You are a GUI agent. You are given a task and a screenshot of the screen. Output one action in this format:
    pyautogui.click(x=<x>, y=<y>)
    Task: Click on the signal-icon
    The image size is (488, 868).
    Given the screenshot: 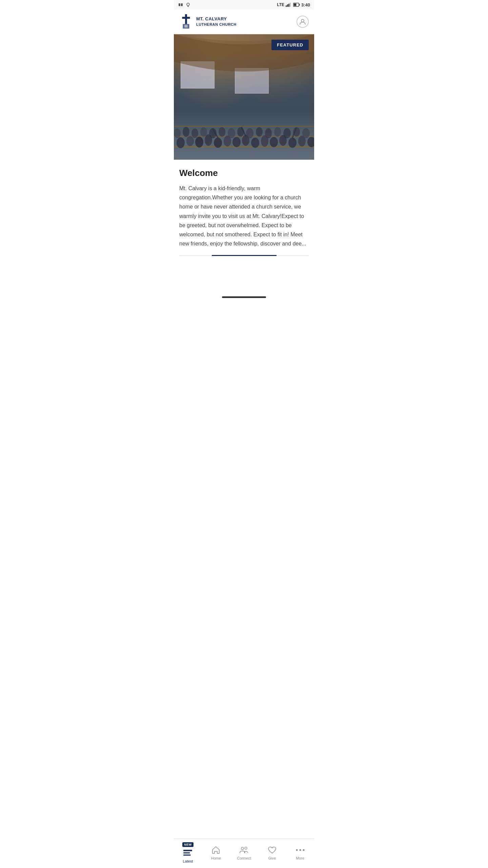 What is the action you would take?
    pyautogui.click(x=289, y=5)
    